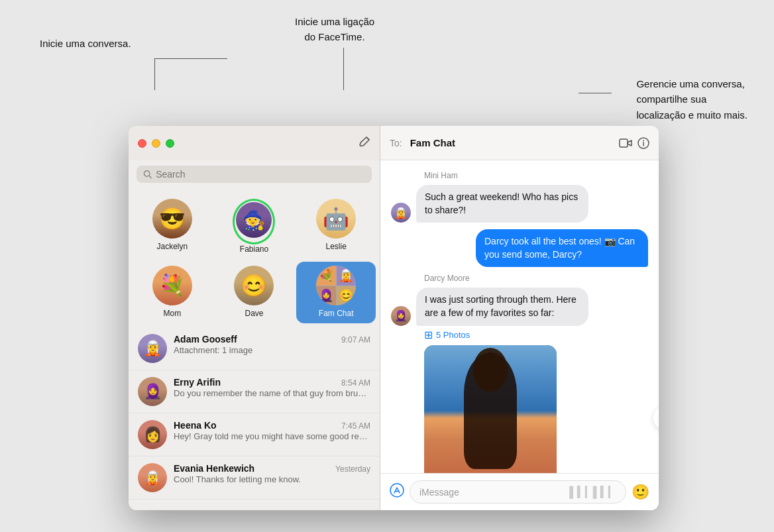  I want to click on waveform-icon: ▌▍▎▌▍▎, so click(592, 492).